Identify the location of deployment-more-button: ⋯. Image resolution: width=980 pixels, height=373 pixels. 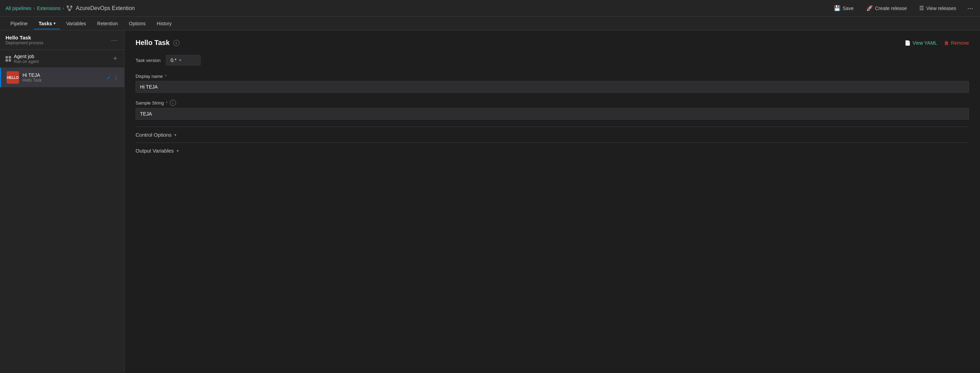
(114, 40).